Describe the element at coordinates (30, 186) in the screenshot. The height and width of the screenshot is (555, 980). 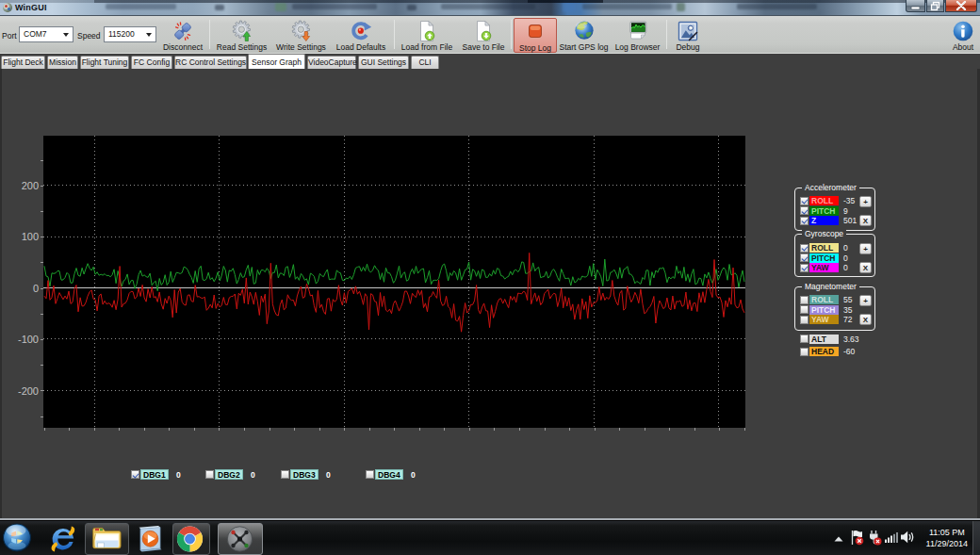
I see `svg-text: 200` at that location.